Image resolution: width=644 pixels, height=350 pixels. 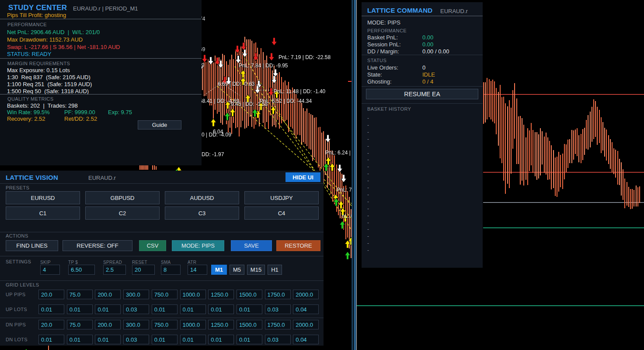 I want to click on command-status-label: Ghosting:, so click(x=379, y=81).